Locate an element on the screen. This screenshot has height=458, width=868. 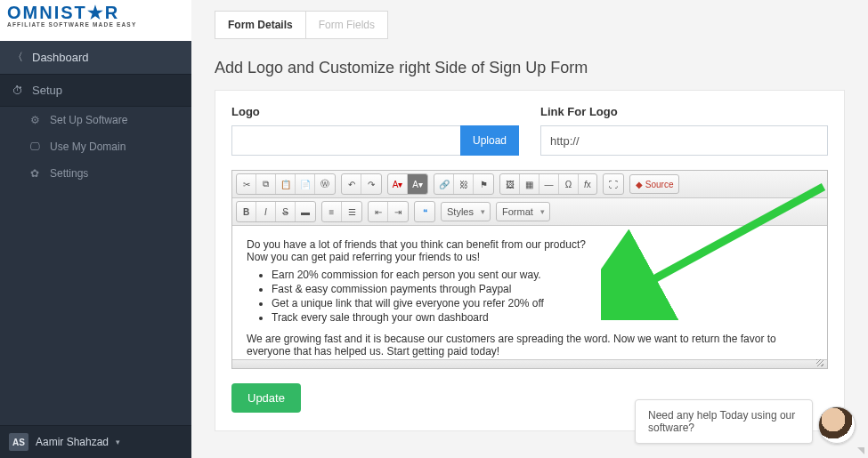
tab-label: Form Fields is located at coordinates (347, 25).